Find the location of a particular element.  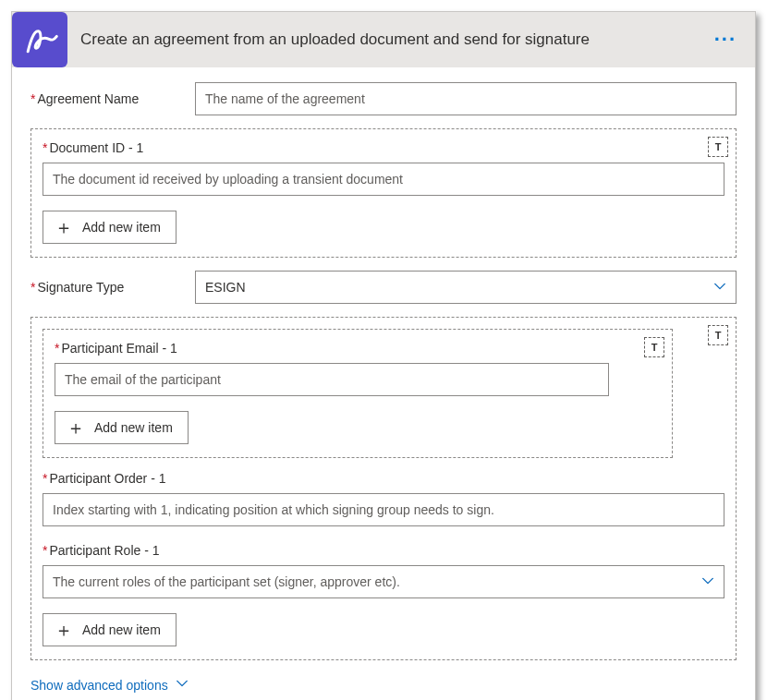

participant-order-label: *Participant Order - 1 is located at coordinates (384, 478).